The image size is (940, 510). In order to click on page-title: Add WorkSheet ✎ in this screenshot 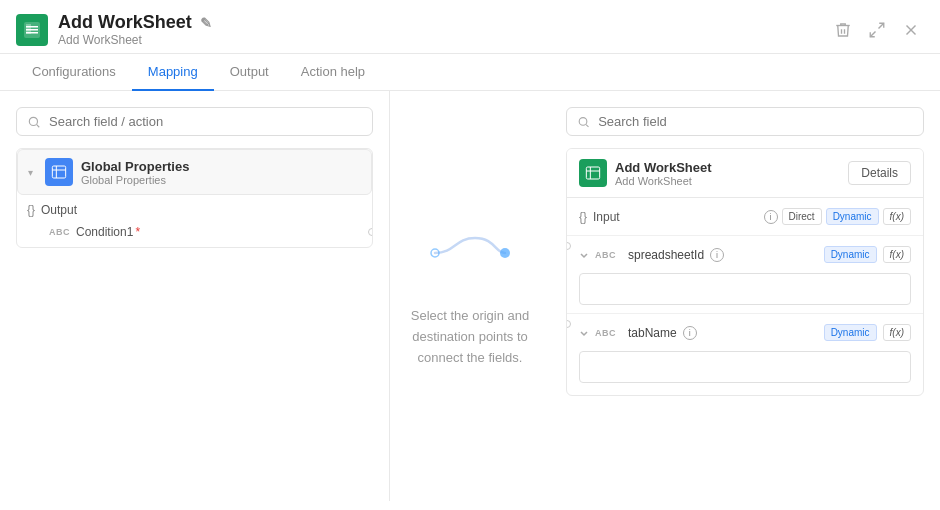, I will do `click(135, 22)`.